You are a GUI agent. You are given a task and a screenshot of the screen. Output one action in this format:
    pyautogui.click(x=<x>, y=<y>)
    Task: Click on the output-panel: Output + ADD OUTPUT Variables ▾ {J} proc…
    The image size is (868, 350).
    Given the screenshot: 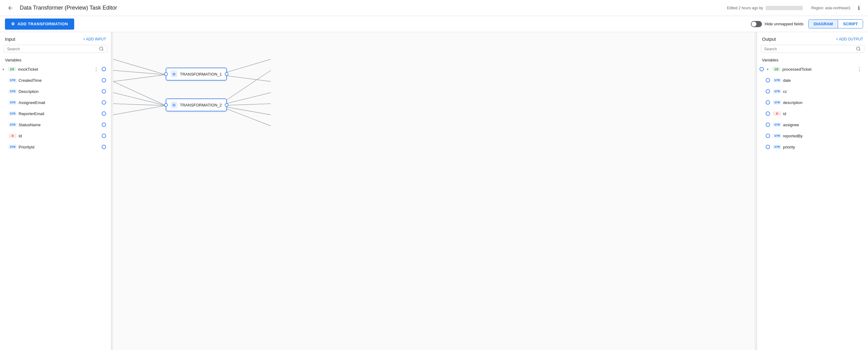 What is the action you would take?
    pyautogui.click(x=812, y=191)
    